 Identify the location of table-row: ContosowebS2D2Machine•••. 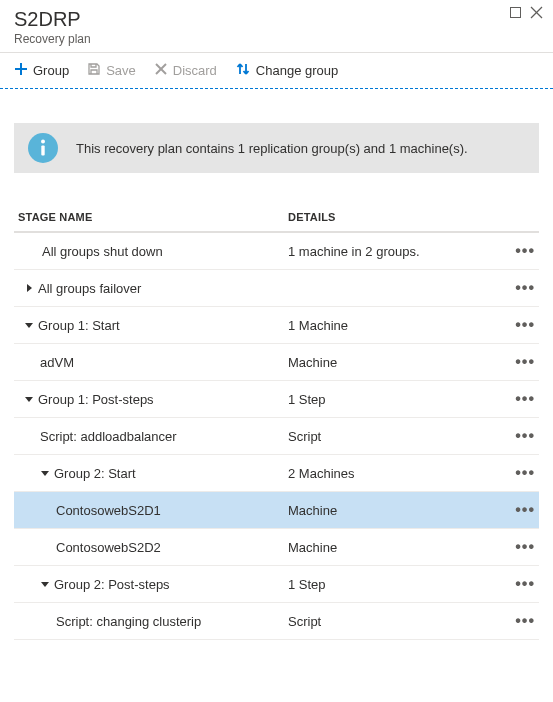
(276, 548).